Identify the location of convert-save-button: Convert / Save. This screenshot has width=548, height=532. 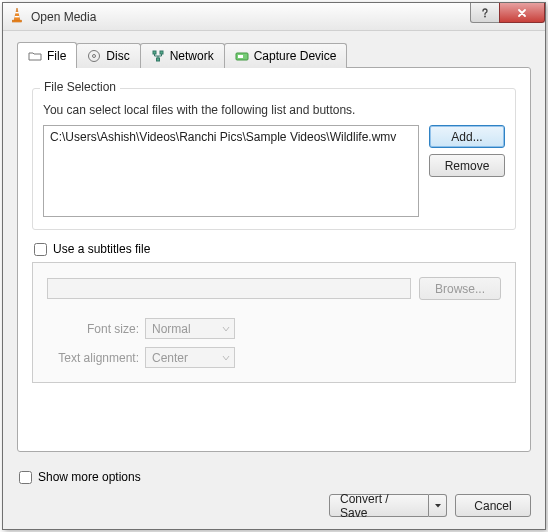
(379, 506).